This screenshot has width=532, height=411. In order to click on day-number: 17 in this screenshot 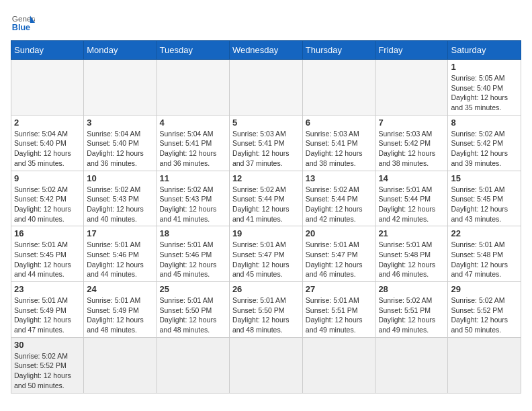, I will do `click(120, 234)`.